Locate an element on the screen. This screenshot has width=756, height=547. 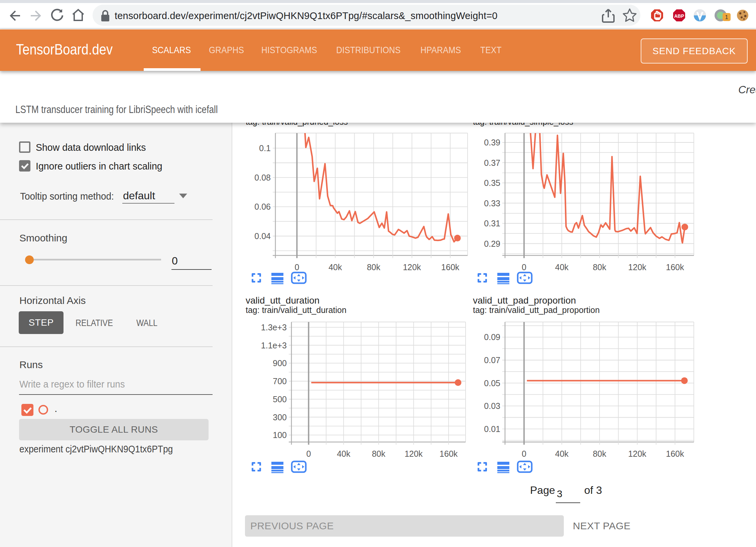
svg-text: 0.09 is located at coordinates (492, 337).